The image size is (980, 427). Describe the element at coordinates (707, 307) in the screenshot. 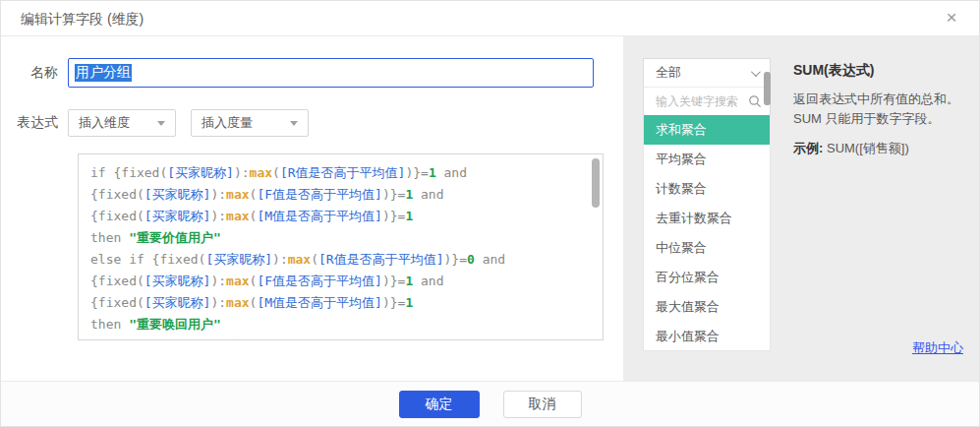

I see `aggregation-item: 最大值聚合` at that location.